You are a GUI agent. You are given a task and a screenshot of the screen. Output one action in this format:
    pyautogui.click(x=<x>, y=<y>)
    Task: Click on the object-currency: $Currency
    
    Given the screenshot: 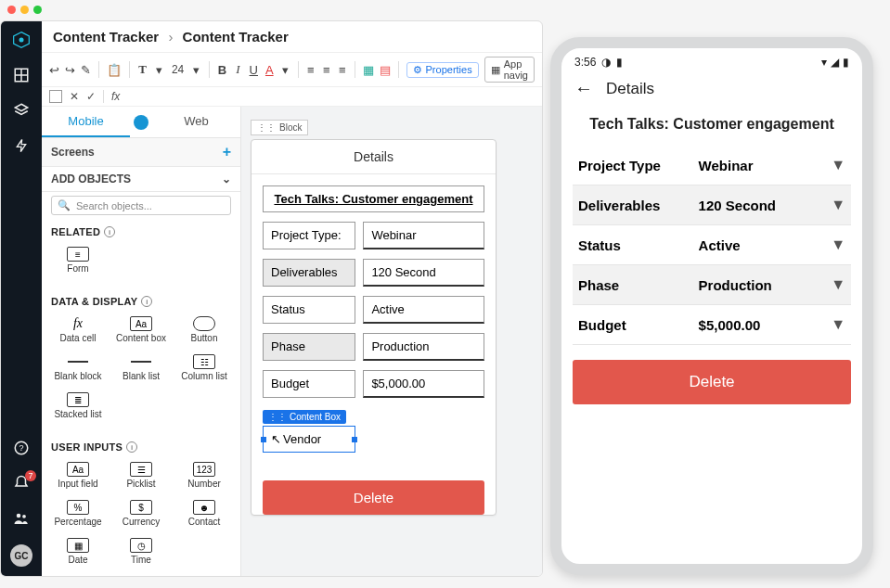 What is the action you would take?
    pyautogui.click(x=141, y=514)
    